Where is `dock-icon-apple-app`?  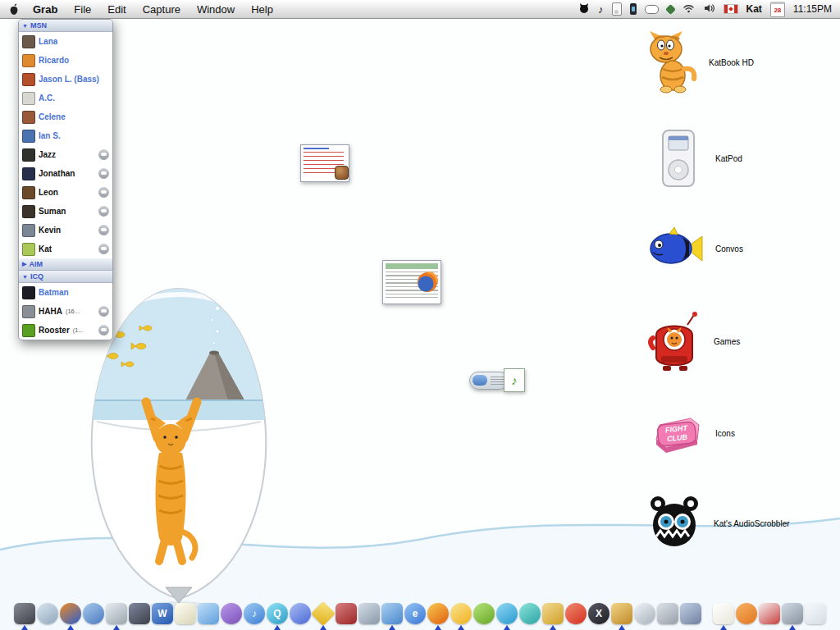 dock-icon-apple-app is located at coordinates (668, 614).